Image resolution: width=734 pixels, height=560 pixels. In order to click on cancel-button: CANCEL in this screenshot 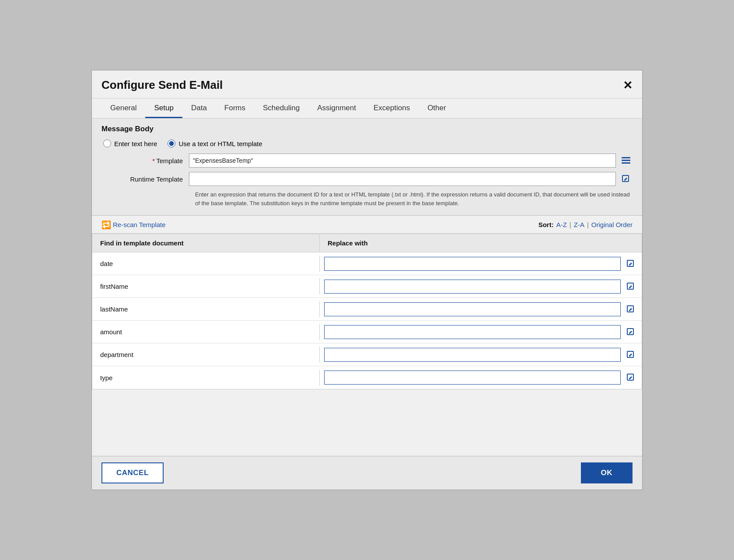, I will do `click(133, 473)`.